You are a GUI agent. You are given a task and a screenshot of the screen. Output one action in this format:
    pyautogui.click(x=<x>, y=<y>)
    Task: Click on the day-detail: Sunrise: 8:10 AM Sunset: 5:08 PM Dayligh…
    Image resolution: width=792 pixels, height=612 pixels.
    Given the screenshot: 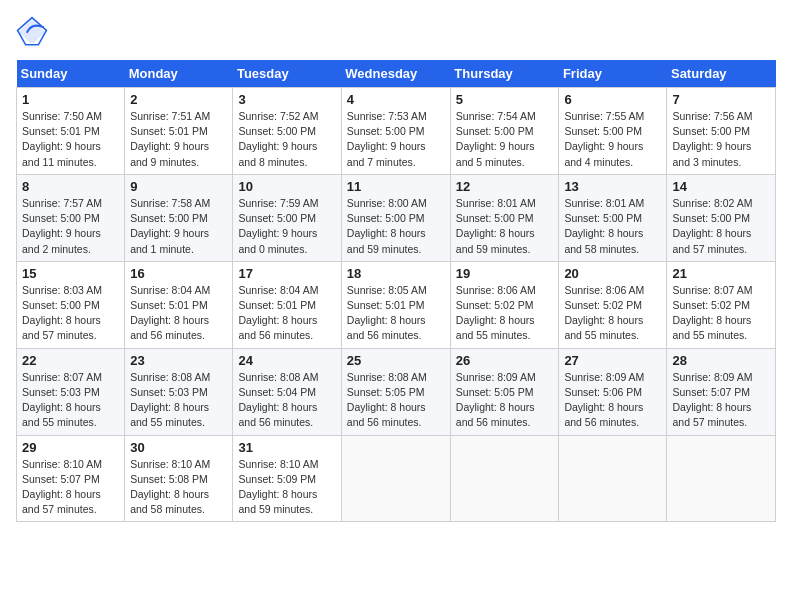 What is the action you would take?
    pyautogui.click(x=178, y=488)
    